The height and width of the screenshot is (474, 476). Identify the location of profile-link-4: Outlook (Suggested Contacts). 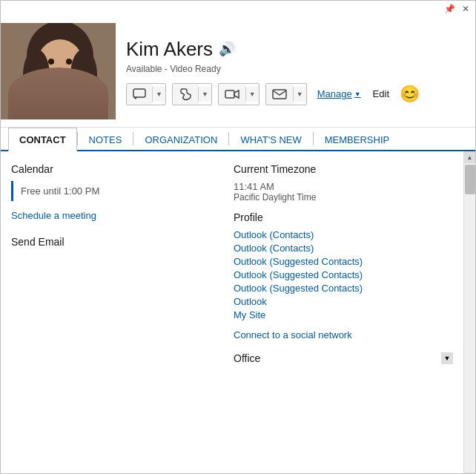
(343, 288).